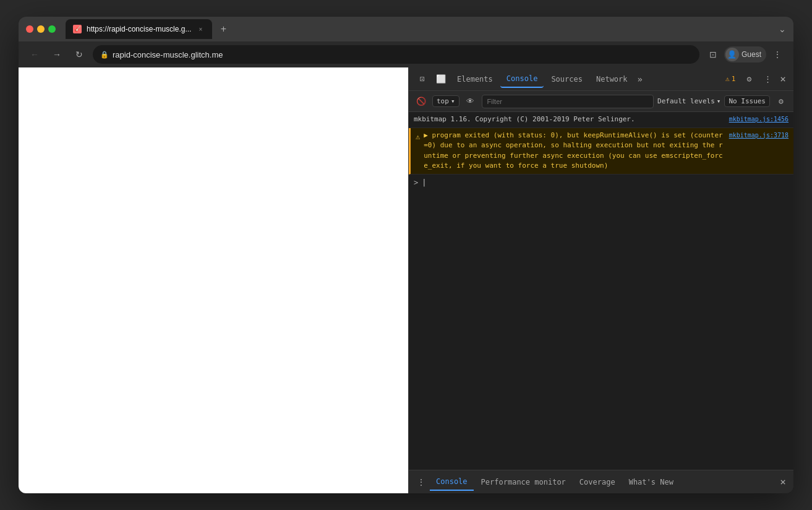  What do you see at coordinates (782, 29) in the screenshot?
I see `tab-list-chevron: ⌄` at bounding box center [782, 29].